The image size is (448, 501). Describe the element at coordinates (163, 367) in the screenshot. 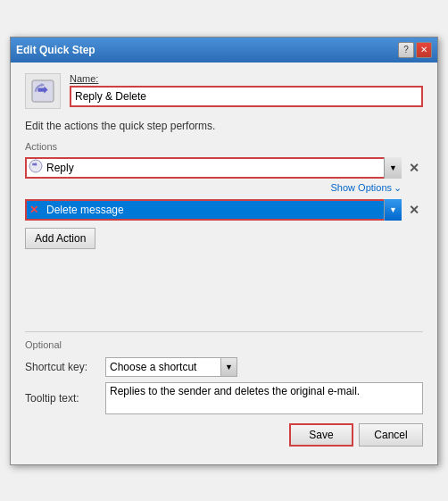

I see `shortcut-select: Choose a shortcut` at that location.